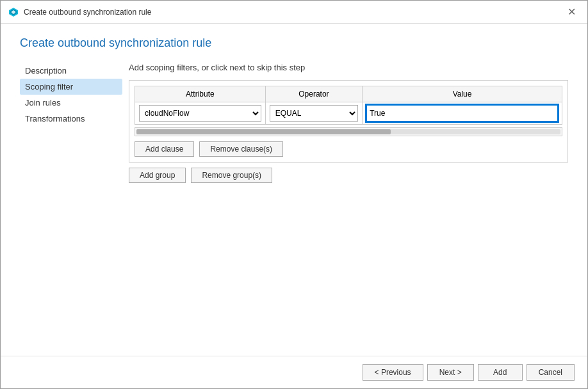 The image size is (588, 389). What do you see at coordinates (294, 12) in the screenshot?
I see `title-bar: Create outbound synchronization rule ✕` at bounding box center [294, 12].